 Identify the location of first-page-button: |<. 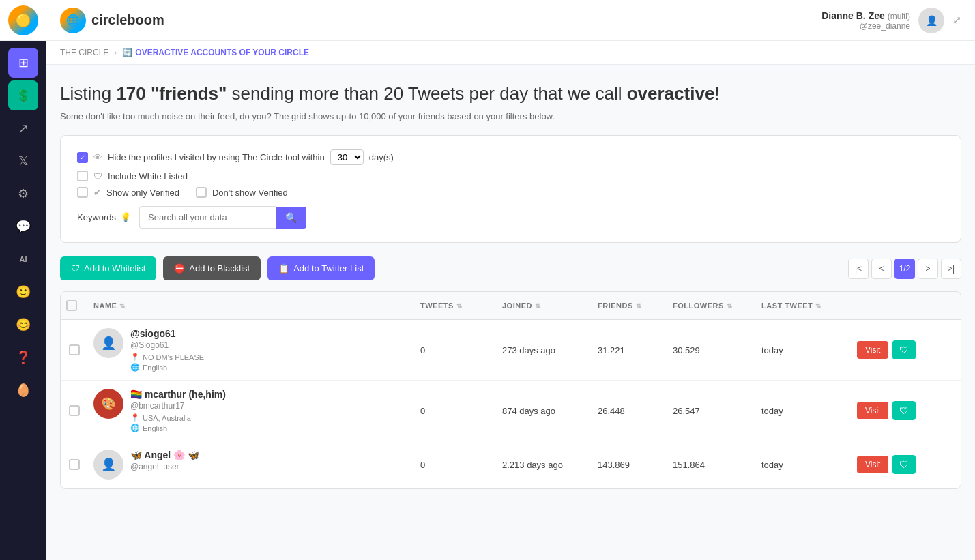
(858, 269).